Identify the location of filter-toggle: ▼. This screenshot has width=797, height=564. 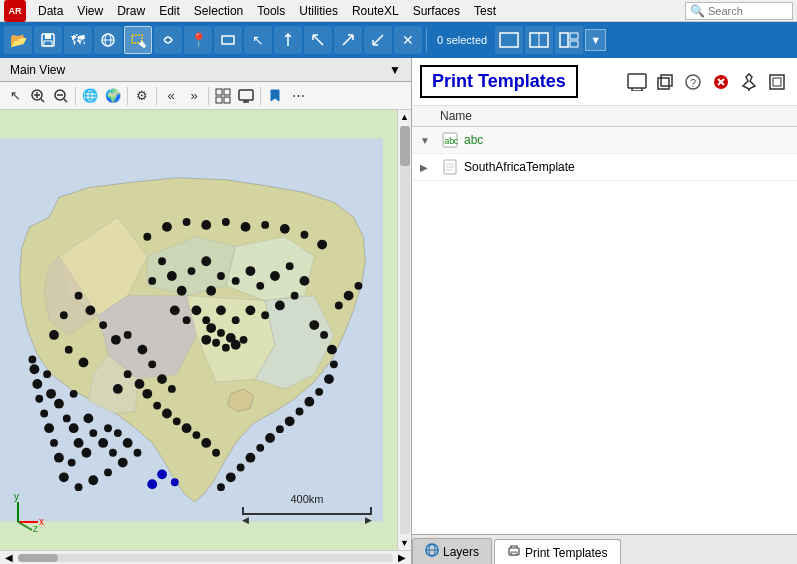
(430, 140).